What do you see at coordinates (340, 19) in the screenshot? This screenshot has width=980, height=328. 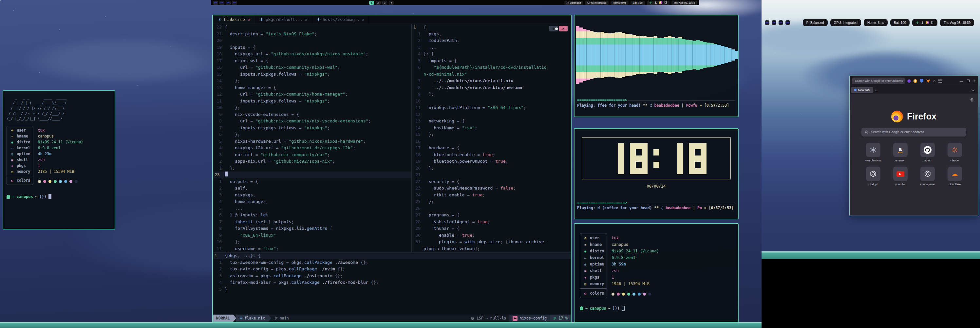 I see `editor-tab-hosts-isoImag-: hosts/isoImag..×` at bounding box center [340, 19].